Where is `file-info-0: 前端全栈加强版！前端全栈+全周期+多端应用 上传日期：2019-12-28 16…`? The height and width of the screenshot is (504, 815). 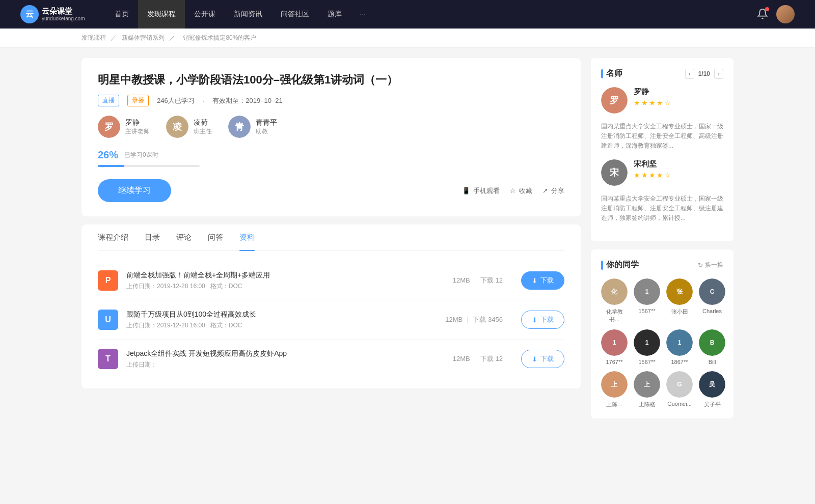
file-info-0: 前端全栈加强版！前端全栈+全周期+多端应用 上传日期：2019-12-28 16… is located at coordinates (285, 281).